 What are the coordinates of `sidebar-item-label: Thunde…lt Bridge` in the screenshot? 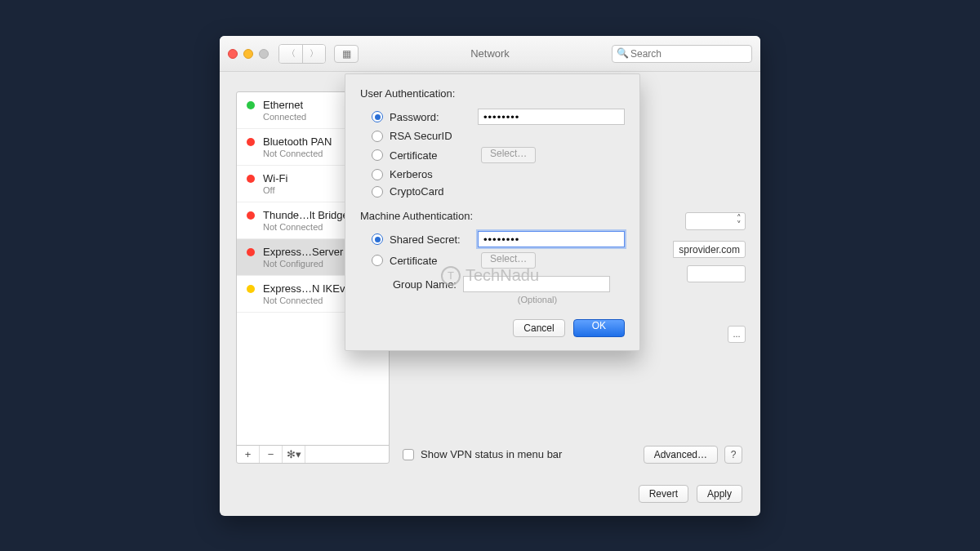 It's located at (305, 216).